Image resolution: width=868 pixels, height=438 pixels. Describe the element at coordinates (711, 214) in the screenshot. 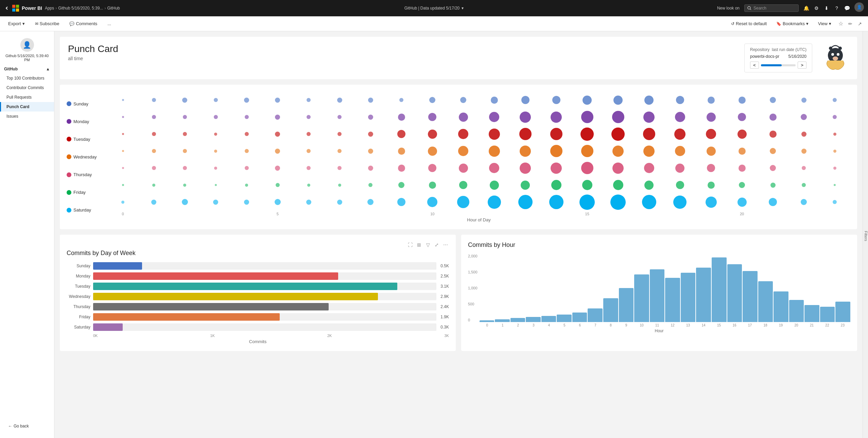

I see `x-axis-label` at that location.